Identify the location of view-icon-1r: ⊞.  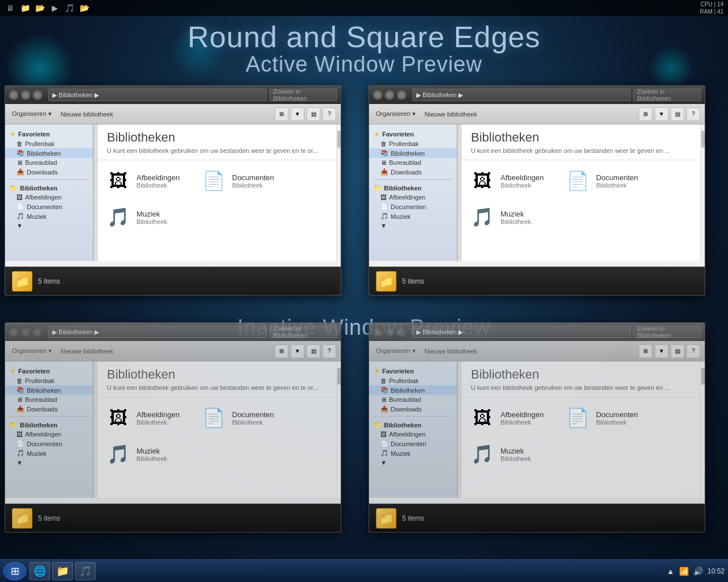
(646, 114).